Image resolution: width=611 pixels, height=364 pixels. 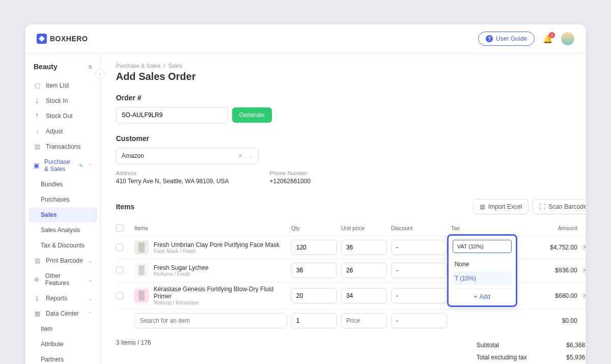 What do you see at coordinates (548, 39) in the screenshot?
I see `notification-bell-icon: 🔔0` at bounding box center [548, 39].